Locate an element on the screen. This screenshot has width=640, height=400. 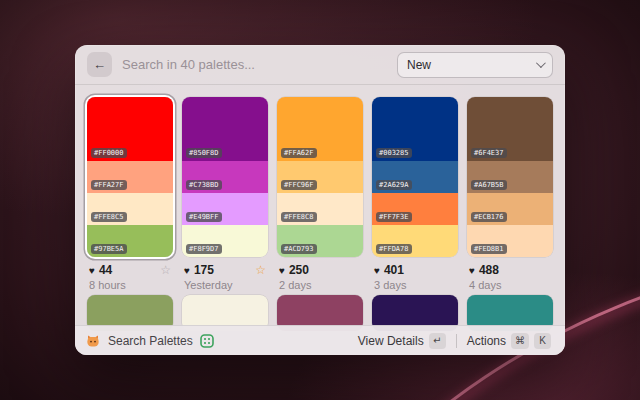
color-swatch: #003285 is located at coordinates (415, 129).